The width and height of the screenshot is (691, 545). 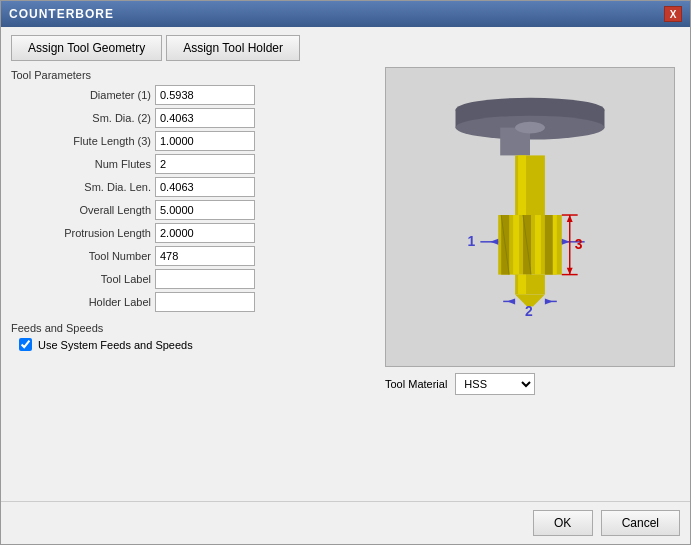 I want to click on holder-label-input, so click(x=205, y=302).